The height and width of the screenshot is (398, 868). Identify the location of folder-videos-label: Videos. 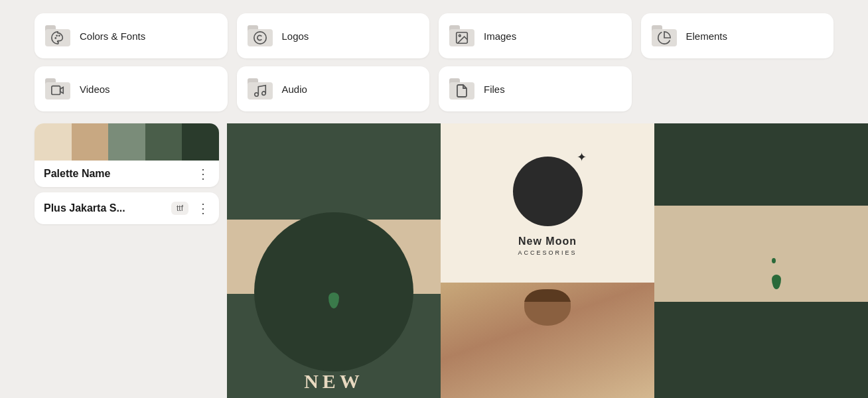
(95, 89).